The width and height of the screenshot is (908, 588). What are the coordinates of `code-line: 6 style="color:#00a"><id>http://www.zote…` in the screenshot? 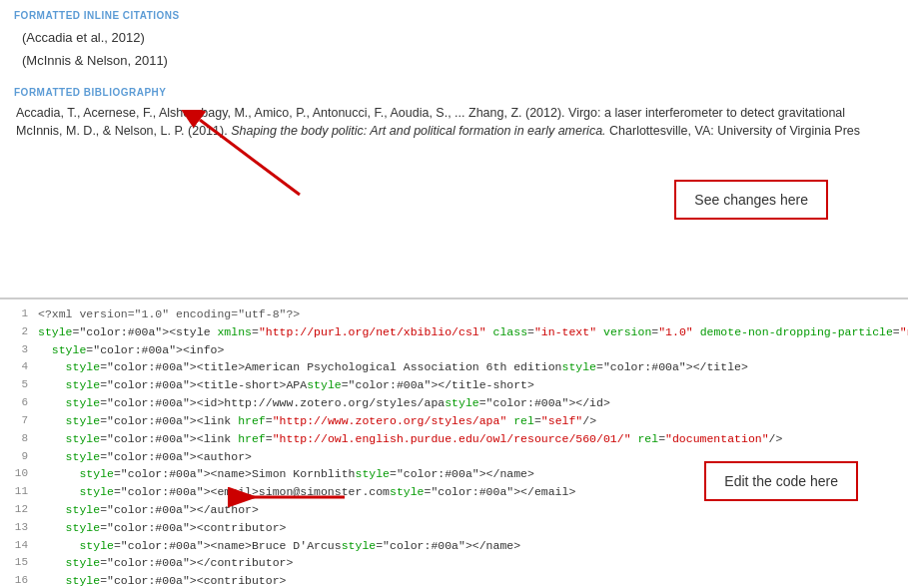 It's located at (454, 403).